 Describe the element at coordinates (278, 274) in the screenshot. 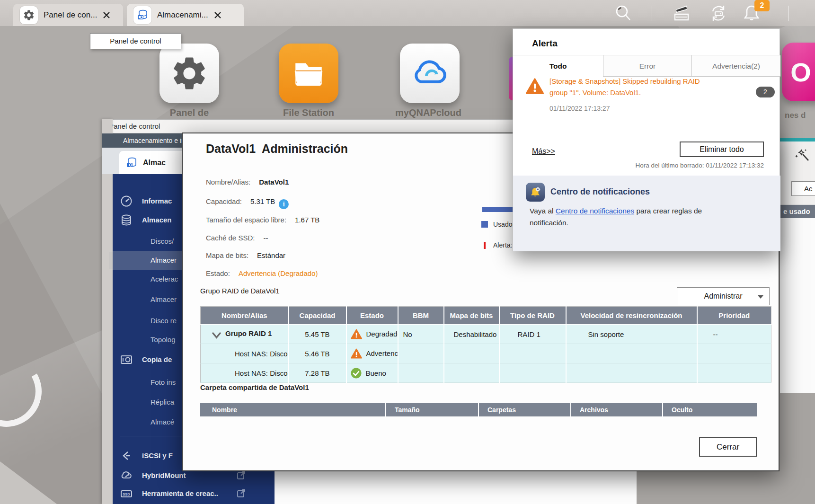

I see `field-value-warning: Advertencia (Degradado)` at that location.